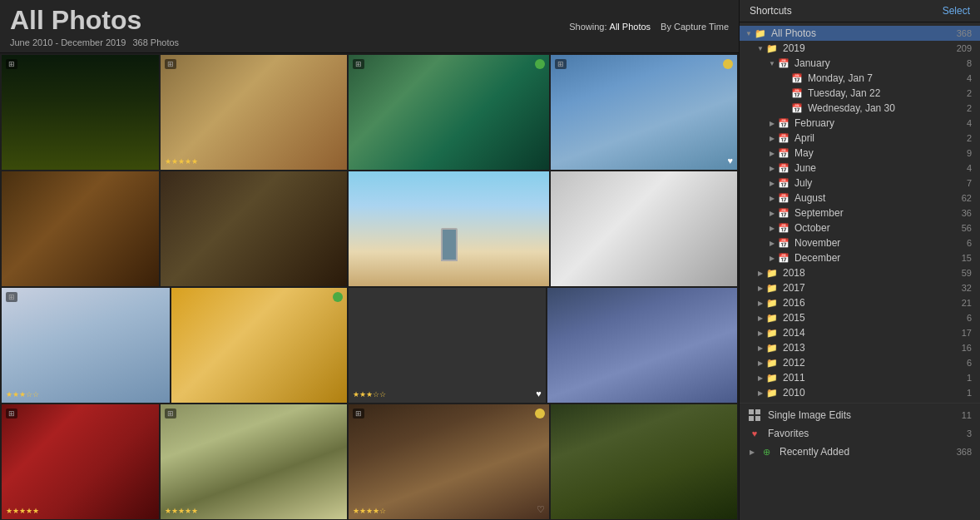 This screenshot has width=980, height=520. I want to click on tree-item-jan30: 📅 Wednesday, Jan 30 2, so click(860, 108).